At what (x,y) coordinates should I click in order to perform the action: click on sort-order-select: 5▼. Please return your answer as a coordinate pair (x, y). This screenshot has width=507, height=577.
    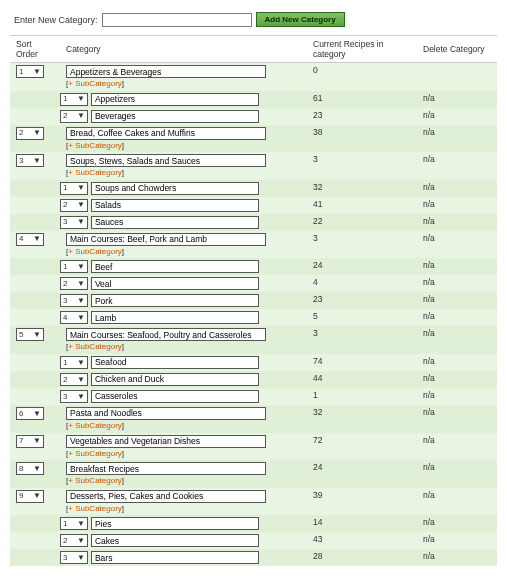
    Looking at the image, I should click on (30, 334).